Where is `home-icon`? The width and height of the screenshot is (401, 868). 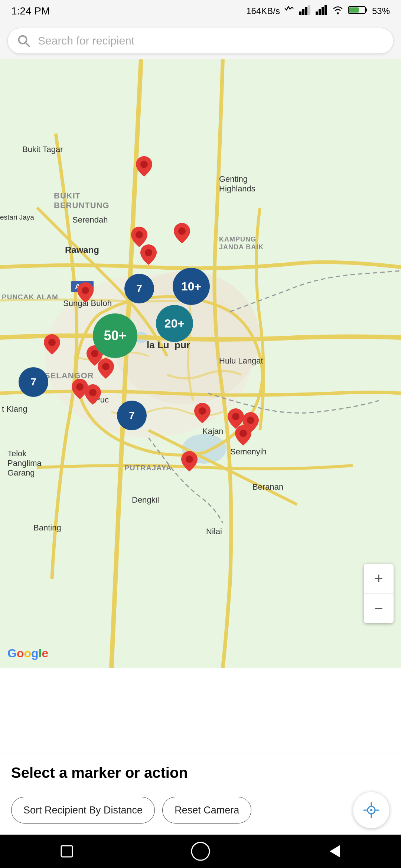 home-icon is located at coordinates (200, 851).